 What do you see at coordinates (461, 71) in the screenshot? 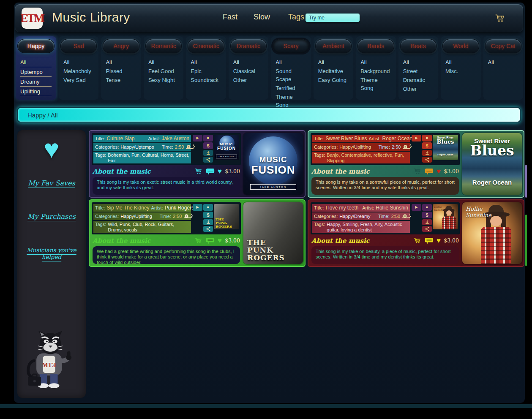
I see `category-item: Misc.` at bounding box center [461, 71].